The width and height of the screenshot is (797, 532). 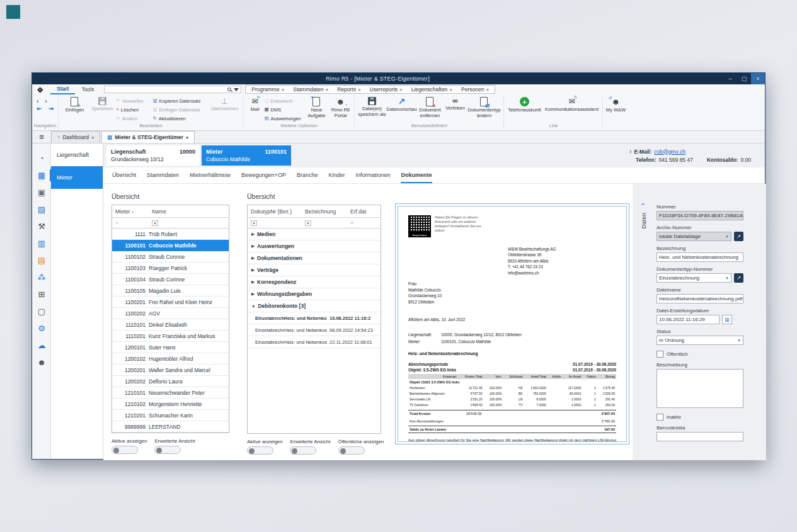 I want to click on mail-button: ✉✎ Mail, so click(x=255, y=104).